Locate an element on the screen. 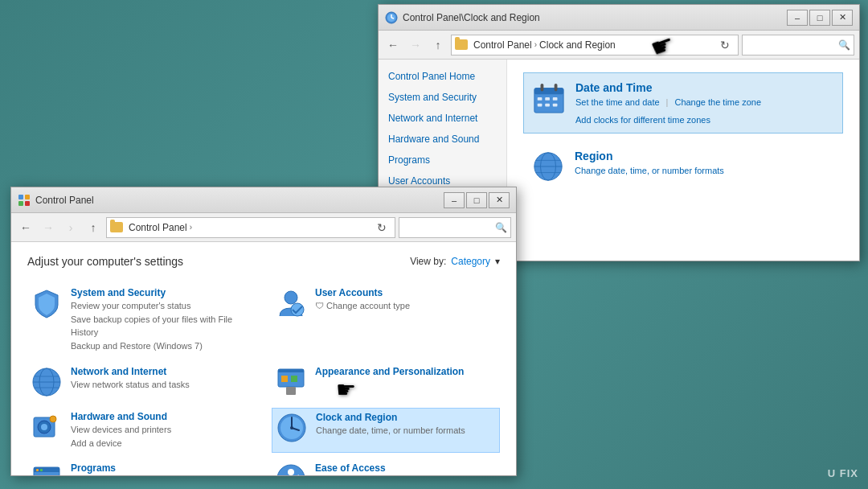 Image resolution: width=868 pixels, height=489 pixels. cp-hardware-item: Hardware and Sound View devices and prin… is located at coordinates (141, 431).